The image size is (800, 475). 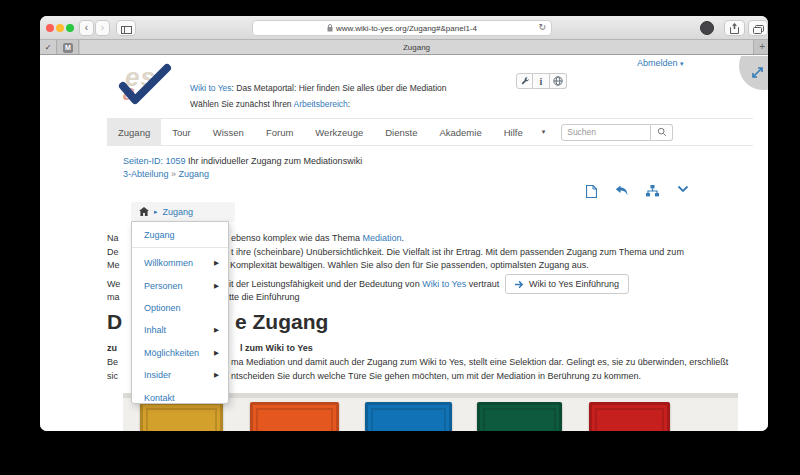 What do you see at coordinates (114, 284) in the screenshot?
I see `text-fragment: We` at bounding box center [114, 284].